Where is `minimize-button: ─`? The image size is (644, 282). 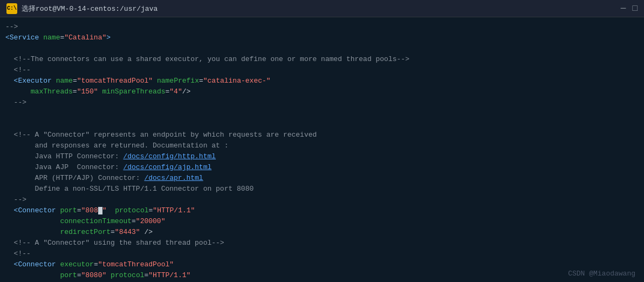
minimize-button: ─ is located at coordinates (624, 9).